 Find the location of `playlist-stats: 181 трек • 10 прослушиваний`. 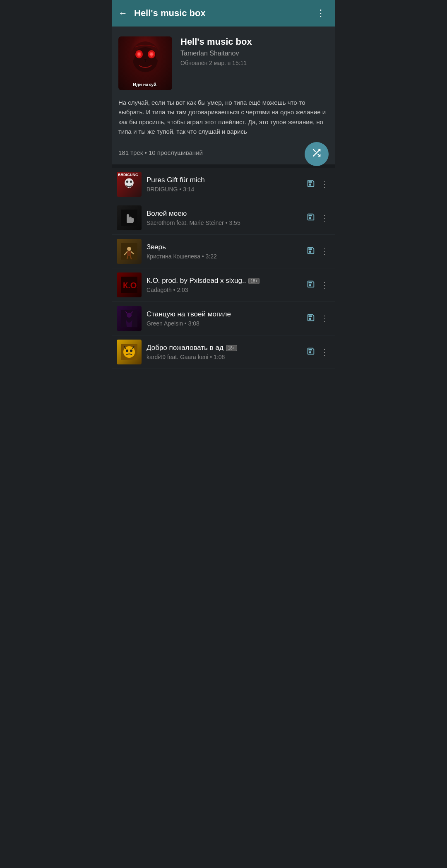

playlist-stats: 181 трек • 10 прослушиваний is located at coordinates (161, 152).